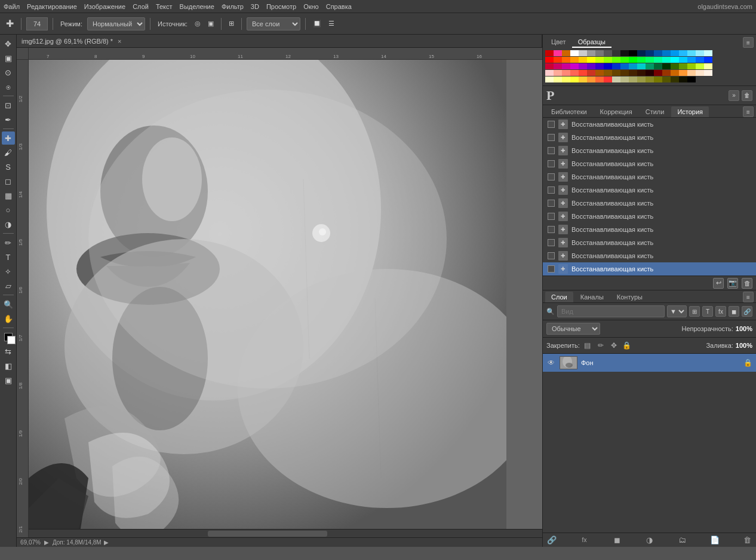  What do you see at coordinates (650, 540) in the screenshot?
I see `layers-adj-btn: ◑` at bounding box center [650, 540].